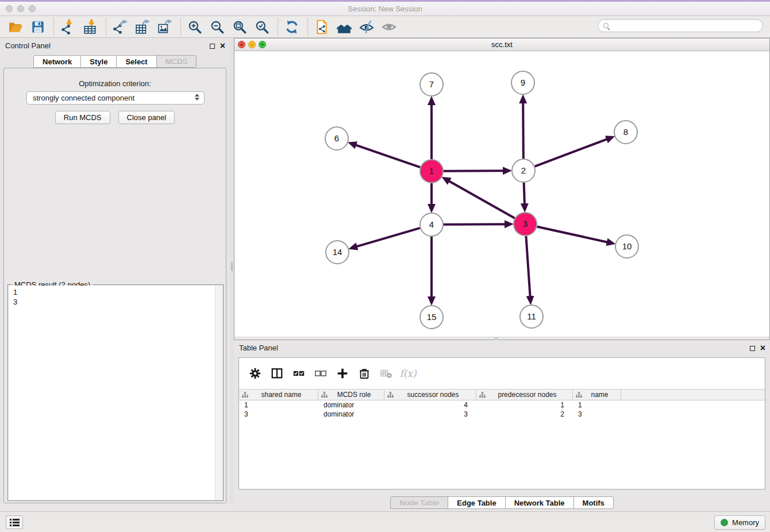 This screenshot has width=770, height=532. Describe the element at coordinates (262, 45) in the screenshot. I see `maximize-view-icon: +` at that location.